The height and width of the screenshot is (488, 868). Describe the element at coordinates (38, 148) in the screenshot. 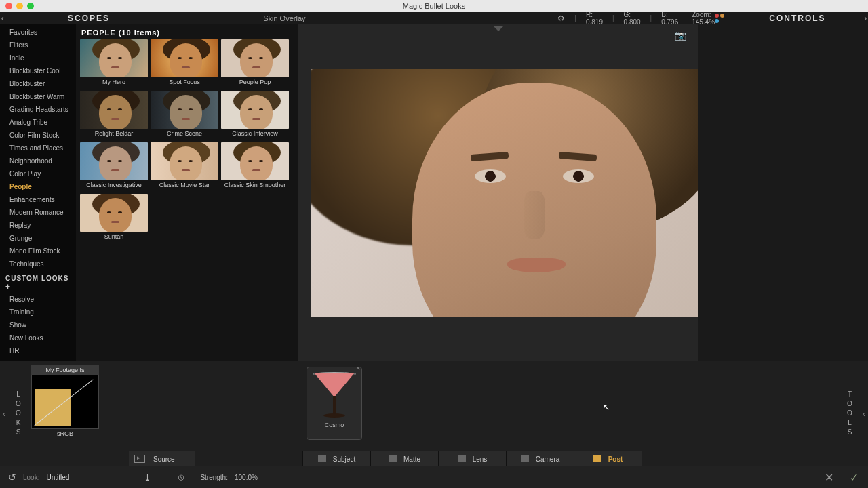

I see `sidebar-item-times-and-places: Times and Places` at that location.